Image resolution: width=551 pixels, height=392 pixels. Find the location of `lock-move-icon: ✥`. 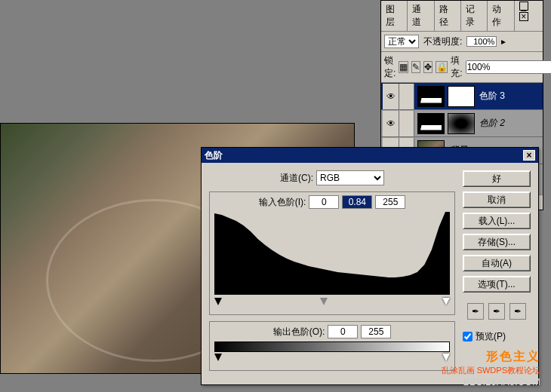

lock-move-icon: ✥ is located at coordinates (428, 67).